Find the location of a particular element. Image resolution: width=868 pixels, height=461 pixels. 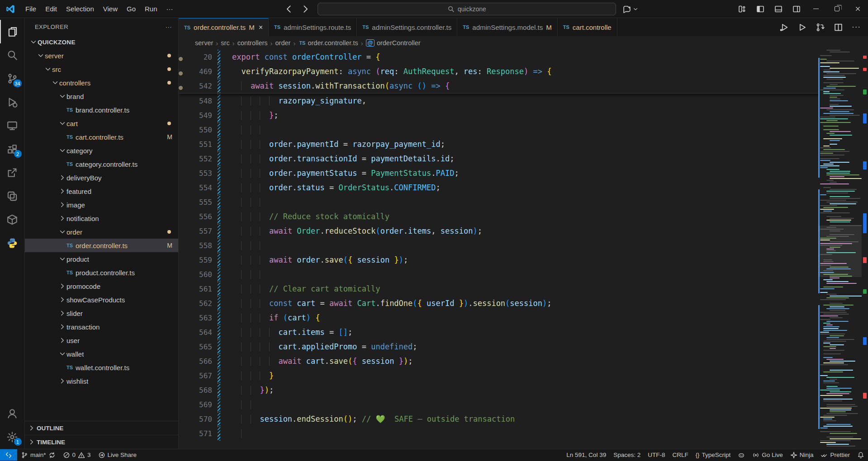

line-number: 570 is located at coordinates (206, 419).